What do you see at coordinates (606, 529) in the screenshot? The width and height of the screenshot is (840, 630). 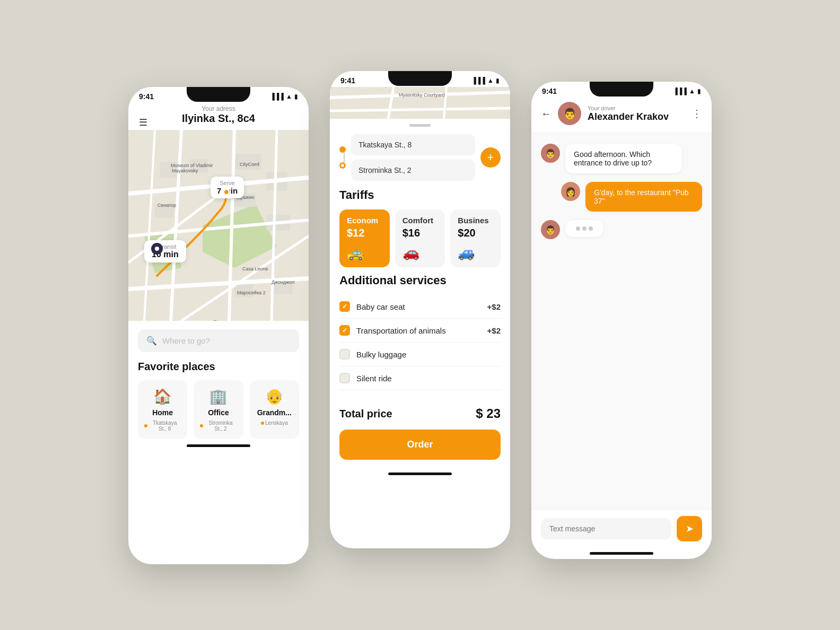 I see `chat-input` at bounding box center [606, 529].